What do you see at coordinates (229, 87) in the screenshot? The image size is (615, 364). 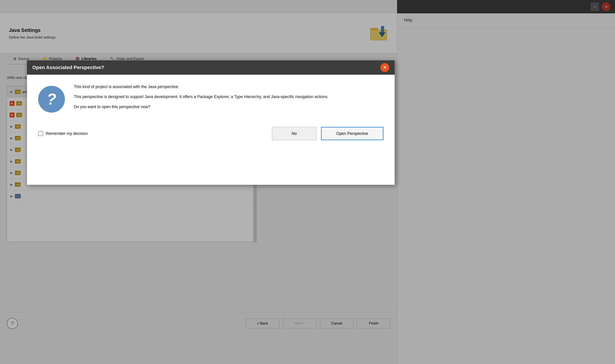 I see `dialog-line1: This kind of project is associated with …` at bounding box center [229, 87].